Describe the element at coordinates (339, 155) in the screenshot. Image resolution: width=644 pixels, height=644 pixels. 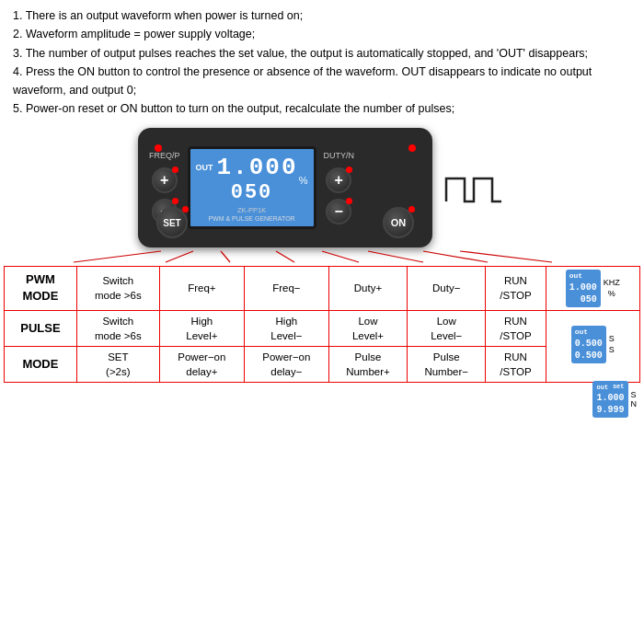
I see `duty-label: DUTY/N` at that location.